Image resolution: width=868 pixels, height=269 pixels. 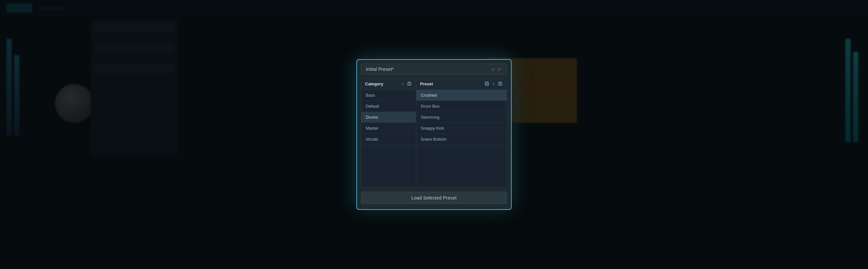 What do you see at coordinates (434, 135) in the screenshot?
I see `preset-modal: Initial Preset* ◁ ▷ Category +` at bounding box center [434, 135].